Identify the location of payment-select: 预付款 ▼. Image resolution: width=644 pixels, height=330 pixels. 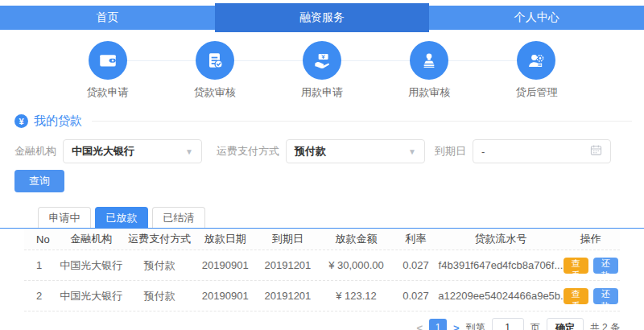
(356, 151).